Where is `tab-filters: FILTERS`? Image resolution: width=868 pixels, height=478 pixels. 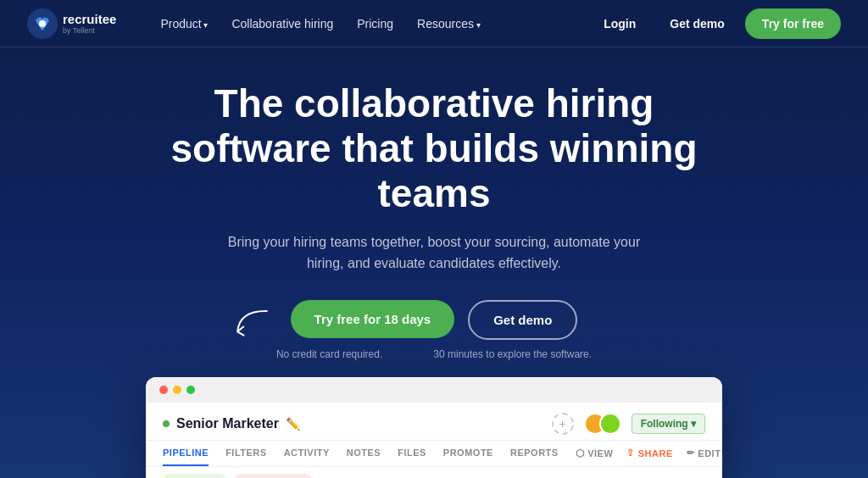
tab-filters: FILTERS is located at coordinates (246, 453).